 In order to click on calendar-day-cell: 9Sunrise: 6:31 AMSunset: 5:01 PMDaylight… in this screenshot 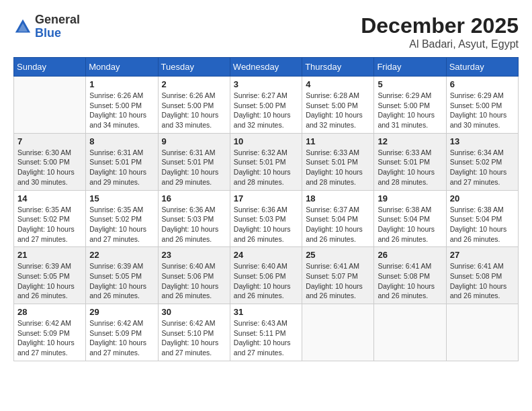, I will do `click(193, 161)`.